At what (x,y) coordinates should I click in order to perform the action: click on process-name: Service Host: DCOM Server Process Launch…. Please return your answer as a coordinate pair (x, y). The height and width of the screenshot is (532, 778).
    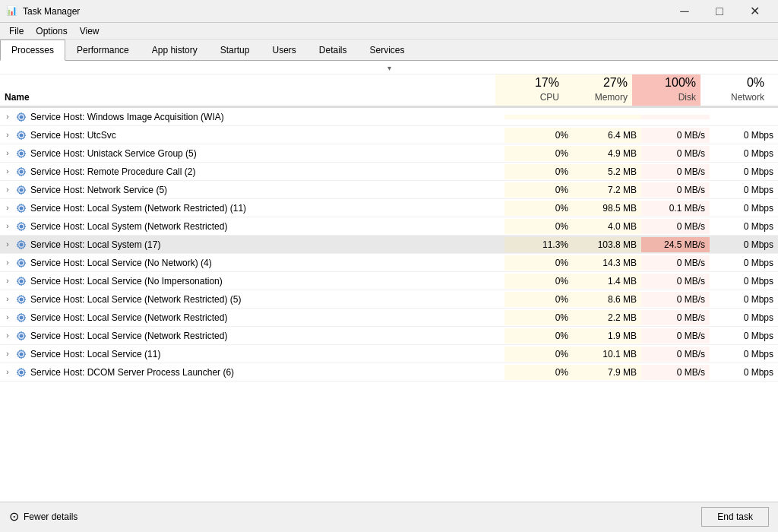
    Looking at the image, I should click on (132, 372).